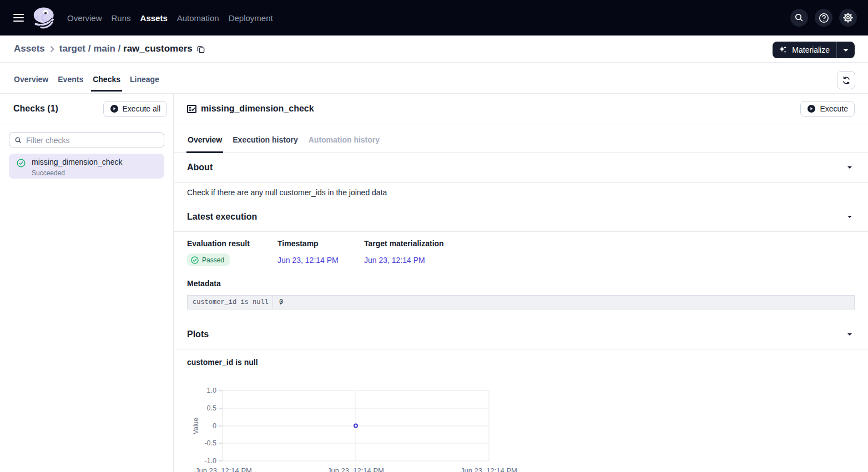 Image resolution: width=868 pixels, height=472 pixels. Describe the element at coordinates (212, 390) in the screenshot. I see `svg-text: 1.0` at that location.